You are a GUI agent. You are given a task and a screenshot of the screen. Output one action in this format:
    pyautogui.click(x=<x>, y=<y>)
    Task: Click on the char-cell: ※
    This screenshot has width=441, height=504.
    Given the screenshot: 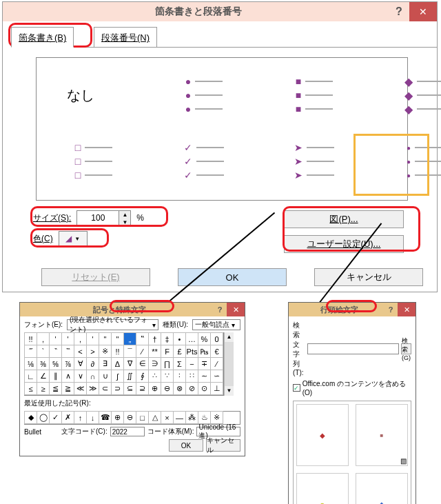 What is the action you would take?
    pyautogui.click(x=105, y=352)
    